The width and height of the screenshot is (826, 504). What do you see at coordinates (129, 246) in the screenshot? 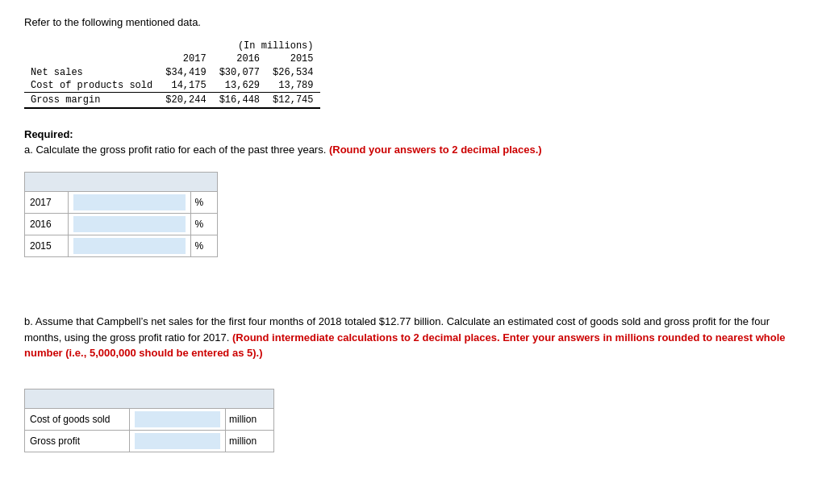
I see `year-2015-input` at bounding box center [129, 246].